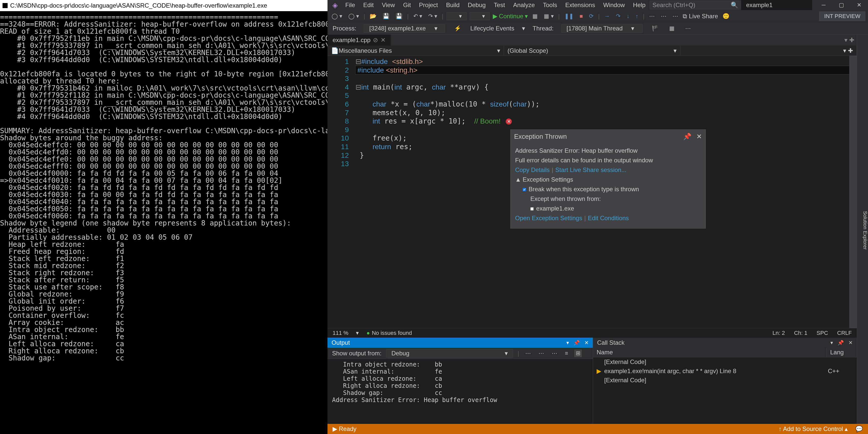 The image size is (868, 434). Describe the element at coordinates (164, 5) in the screenshot. I see `console-titlebar: C:\MSDN\cpp-docs-pr\docs\c-language\ASAN…` at that location.